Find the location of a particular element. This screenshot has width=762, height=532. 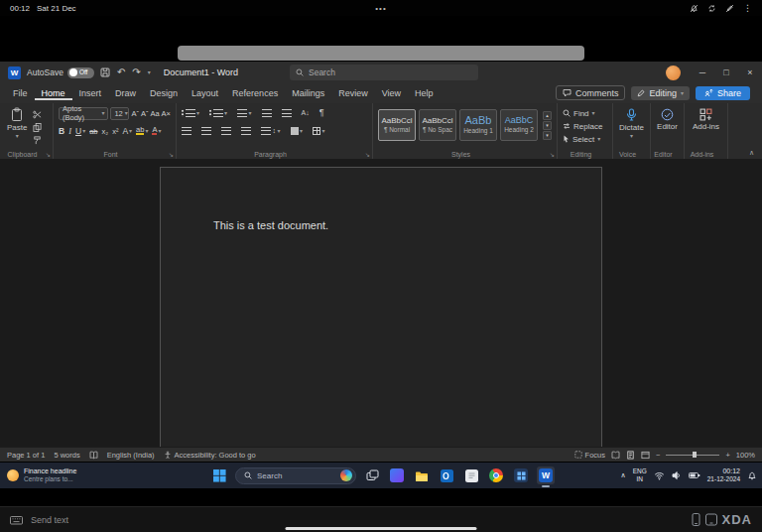

clipboard-dialog-launcher: ↘ is located at coordinates (48, 155).